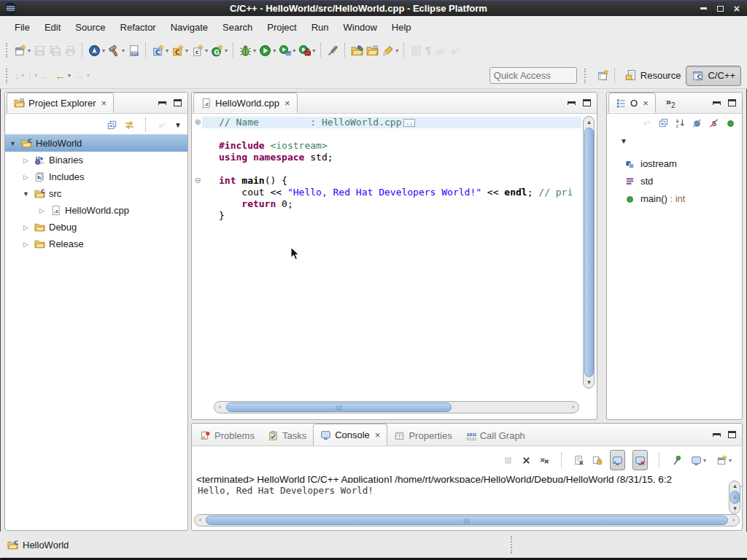 The height and width of the screenshot is (560, 747). Describe the element at coordinates (134, 50) in the screenshot. I see `binary-parser-button` at that location.